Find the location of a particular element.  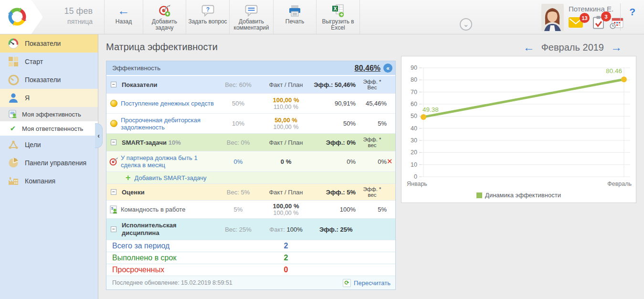

plan-value: 110,00 % is located at coordinates (286, 107).